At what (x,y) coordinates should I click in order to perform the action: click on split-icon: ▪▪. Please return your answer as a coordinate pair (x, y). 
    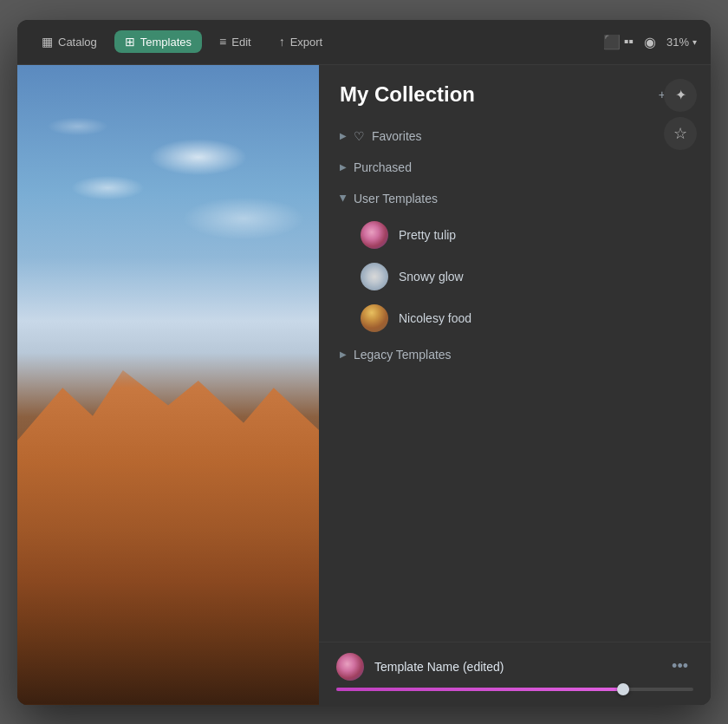
    Looking at the image, I should click on (629, 42).